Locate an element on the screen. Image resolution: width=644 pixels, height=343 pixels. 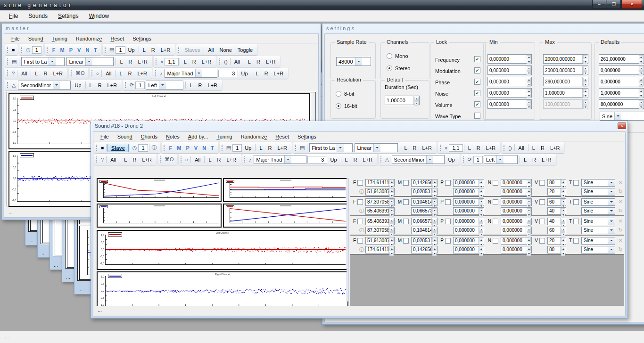
slave-toggle-button: Slave is located at coordinates (118, 148).